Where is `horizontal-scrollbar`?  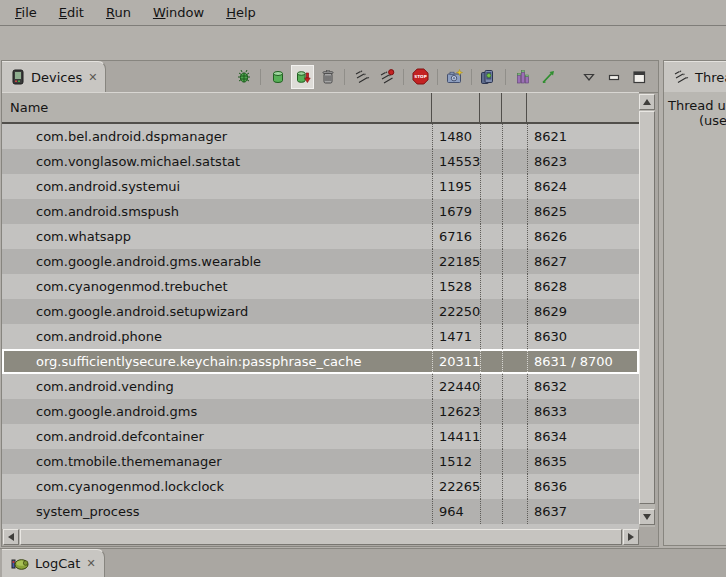
horizontal-scrollbar is located at coordinates (321, 537).